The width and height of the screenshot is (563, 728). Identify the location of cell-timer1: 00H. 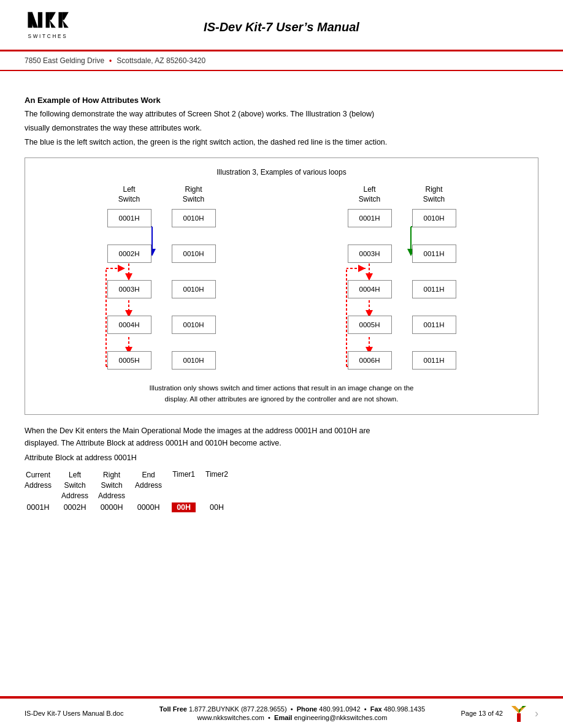
(189, 507).